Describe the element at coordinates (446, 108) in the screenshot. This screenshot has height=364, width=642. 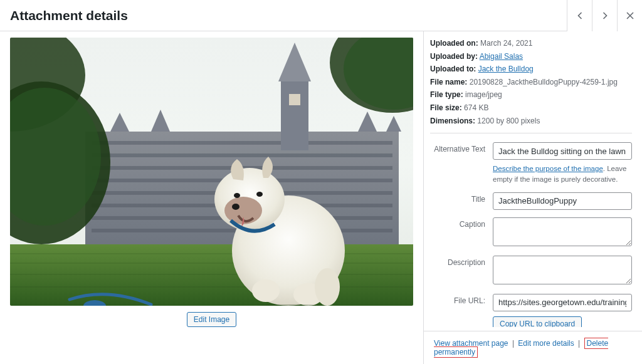
I see `file-size-label: File size:` at that location.